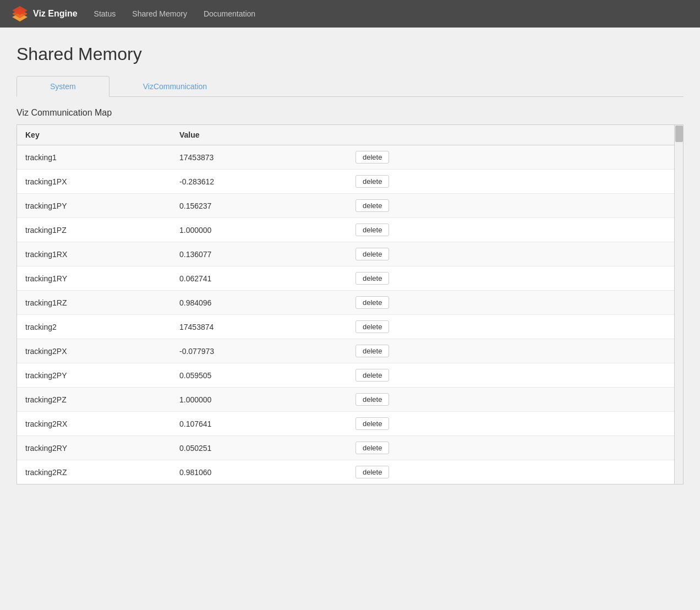 This screenshot has width=700, height=610. Describe the element at coordinates (94, 351) in the screenshot. I see `table-cell-key: tracking2PX` at that location.